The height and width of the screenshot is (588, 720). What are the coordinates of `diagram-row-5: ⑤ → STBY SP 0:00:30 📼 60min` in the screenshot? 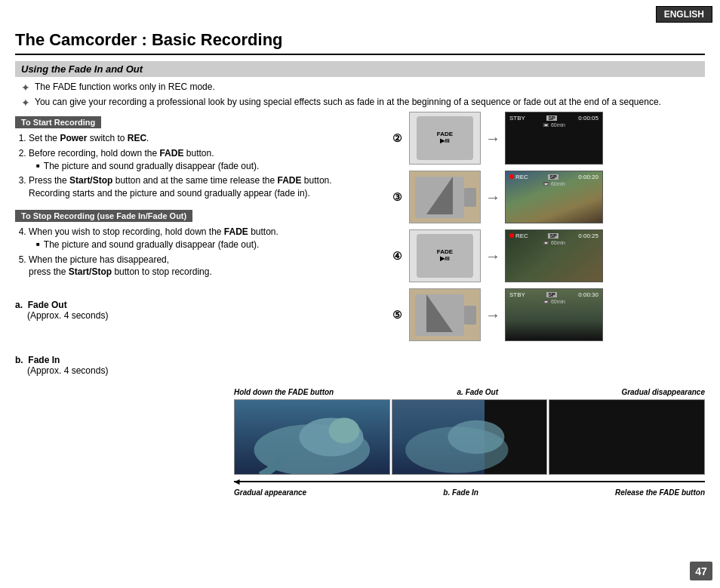 It's located at (549, 315).